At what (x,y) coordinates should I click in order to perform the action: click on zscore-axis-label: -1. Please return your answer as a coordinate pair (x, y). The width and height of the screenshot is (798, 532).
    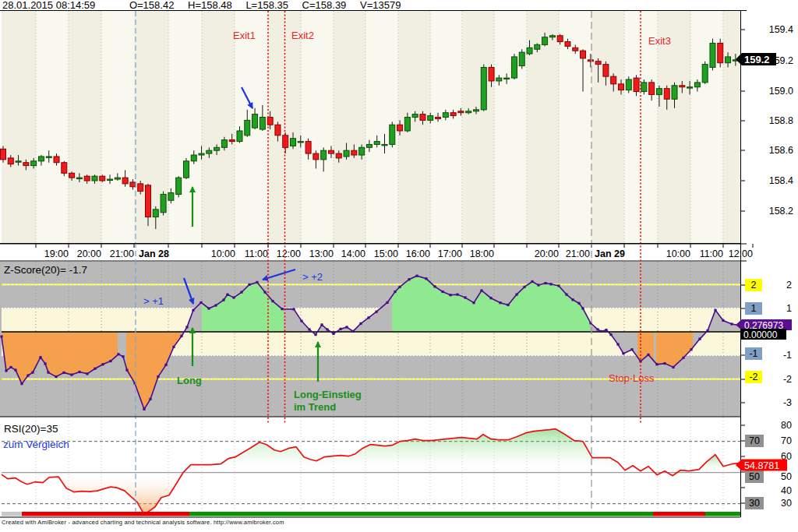
    Looking at the image, I should click on (787, 355).